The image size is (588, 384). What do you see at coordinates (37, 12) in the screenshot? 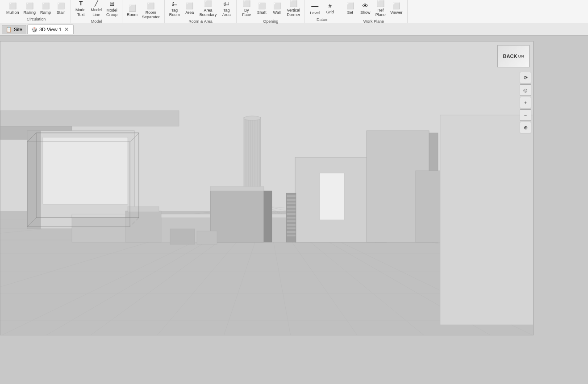
I see `toolbar-group-circulation: ⬜ Mullion ⬜ Railing ⬜ Ramp ⬜ Stair Circu…` at bounding box center [37, 12].